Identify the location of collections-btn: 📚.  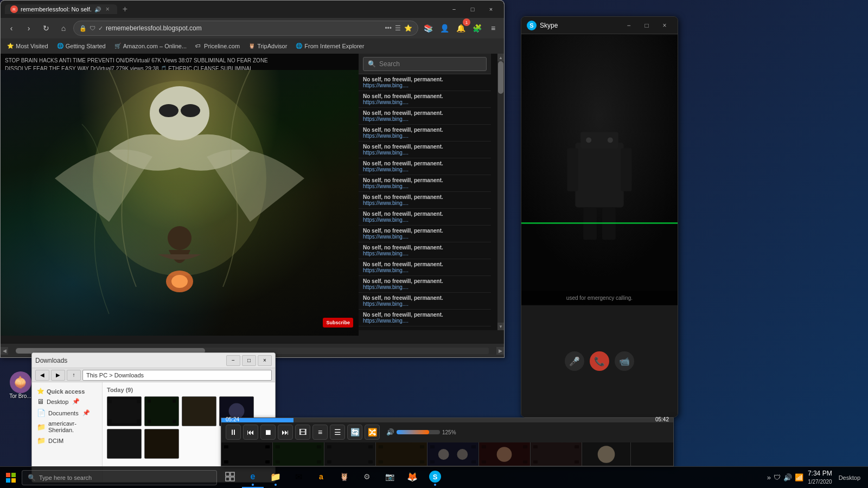
(428, 28).